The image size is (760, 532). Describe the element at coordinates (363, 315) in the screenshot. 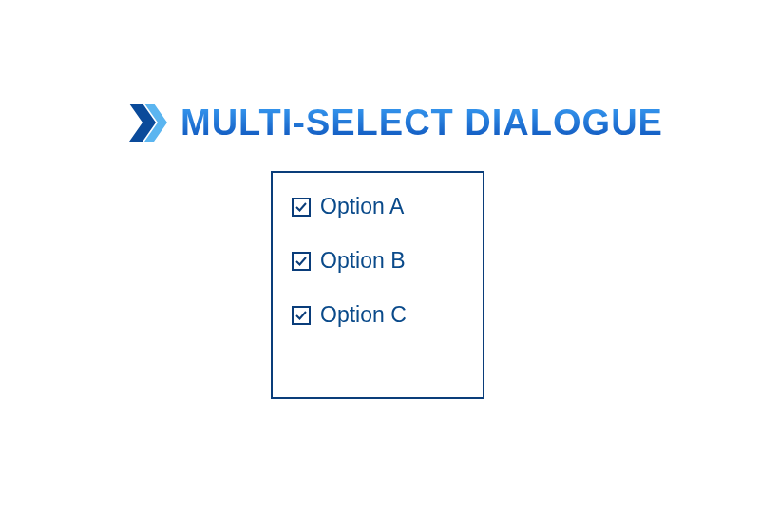

I see `option-label: Option C` at that location.